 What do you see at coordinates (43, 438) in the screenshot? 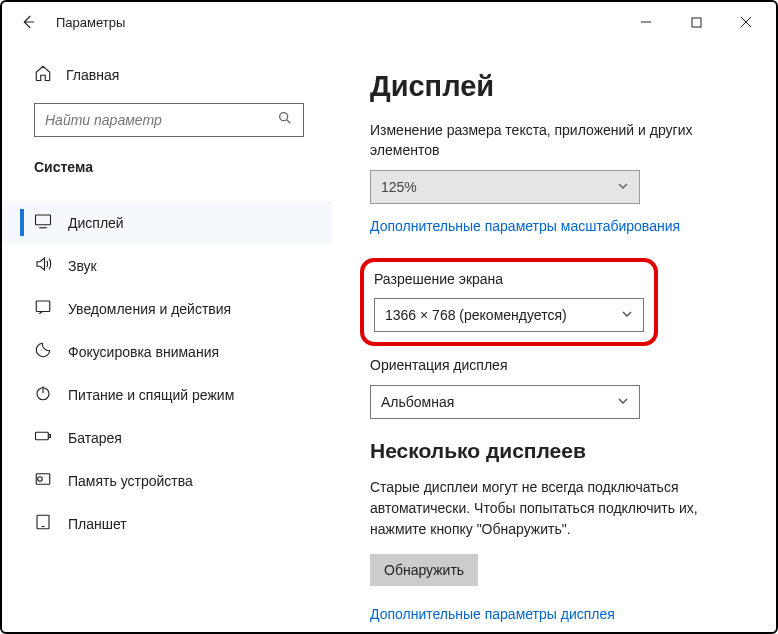
I see `battery-icon` at bounding box center [43, 438].